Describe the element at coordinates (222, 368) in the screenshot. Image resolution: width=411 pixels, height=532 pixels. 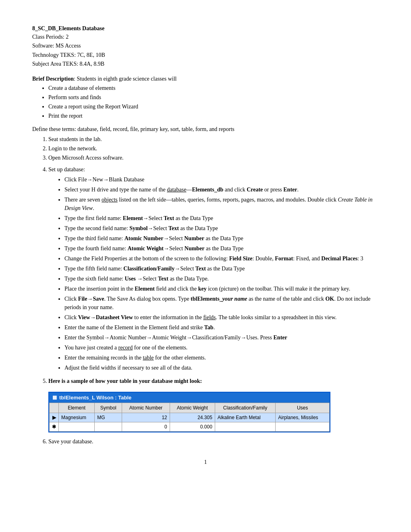
I see `list-item: Adjust the field widths if necessary to …` at that location.